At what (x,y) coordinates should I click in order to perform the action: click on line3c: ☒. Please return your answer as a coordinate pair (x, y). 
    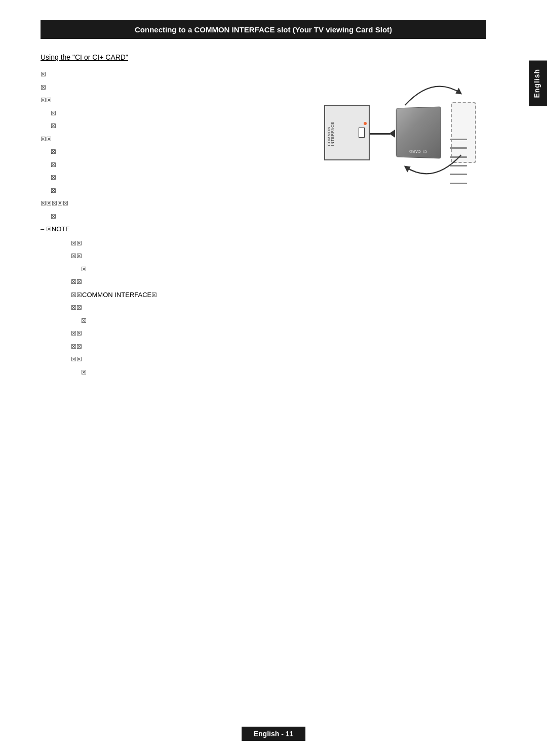
    Looking at the image, I should click on (172, 126).